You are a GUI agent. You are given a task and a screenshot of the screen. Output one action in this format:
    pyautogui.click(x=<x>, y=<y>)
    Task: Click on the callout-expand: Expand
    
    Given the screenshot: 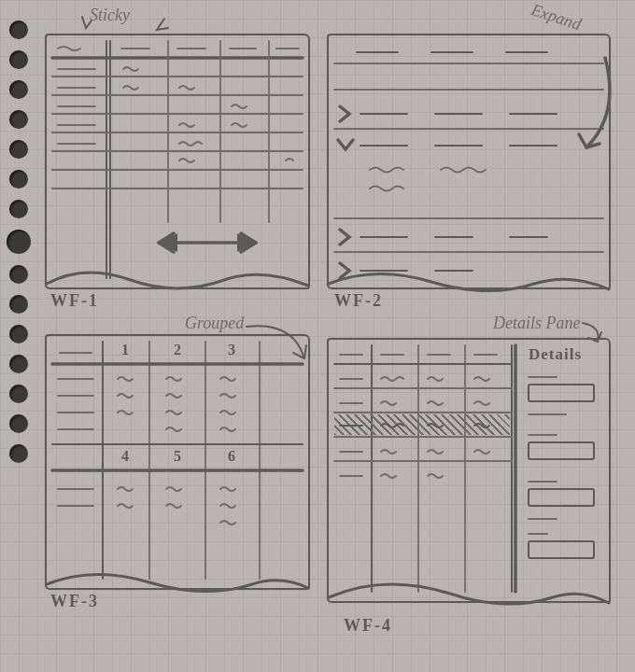 What is the action you would take?
    pyautogui.click(x=557, y=17)
    